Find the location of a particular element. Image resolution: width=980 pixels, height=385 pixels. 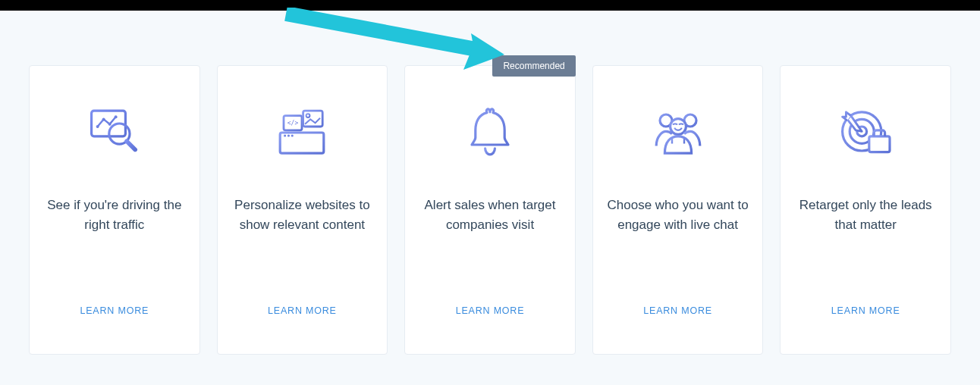

feature-card-alert-sales: Recommended Alert sales when target comp… is located at coordinates (490, 210).